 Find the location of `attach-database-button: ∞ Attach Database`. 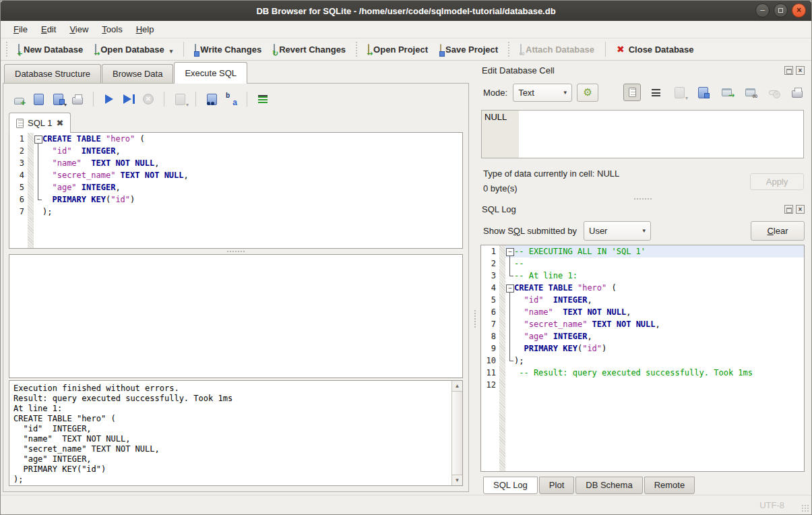

attach-database-button: ∞ Attach Database is located at coordinates (557, 50).